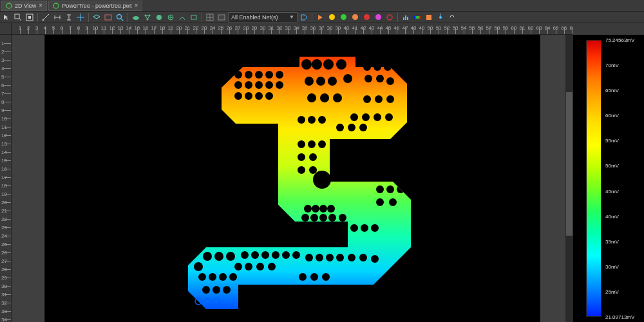 This screenshot has height=322, width=644. Describe the element at coordinates (355, 17) in the screenshot. I see `dot-orange-icon` at that location.